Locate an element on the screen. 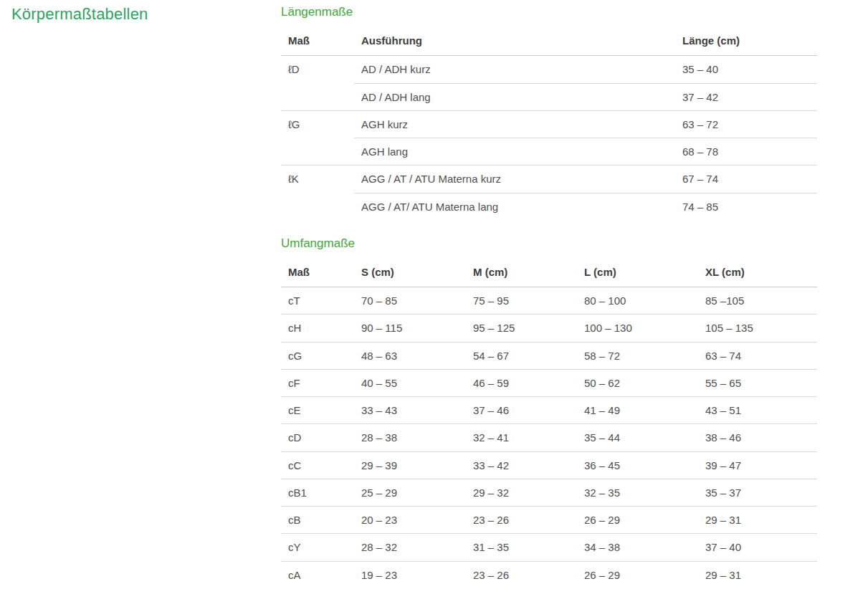  cell-m: 32 – 41 is located at coordinates (522, 438).